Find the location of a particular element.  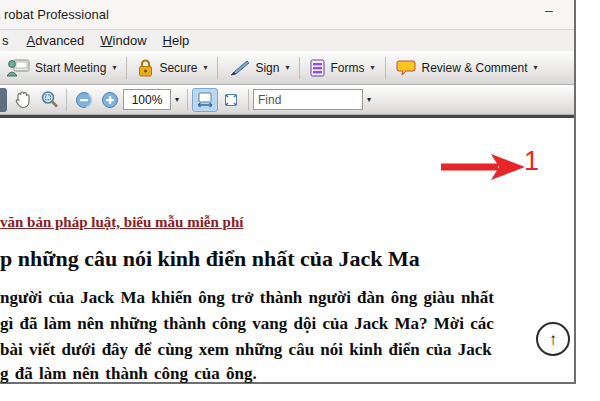

start-meeting-button: Start Meeting ▾ is located at coordinates (61, 68).